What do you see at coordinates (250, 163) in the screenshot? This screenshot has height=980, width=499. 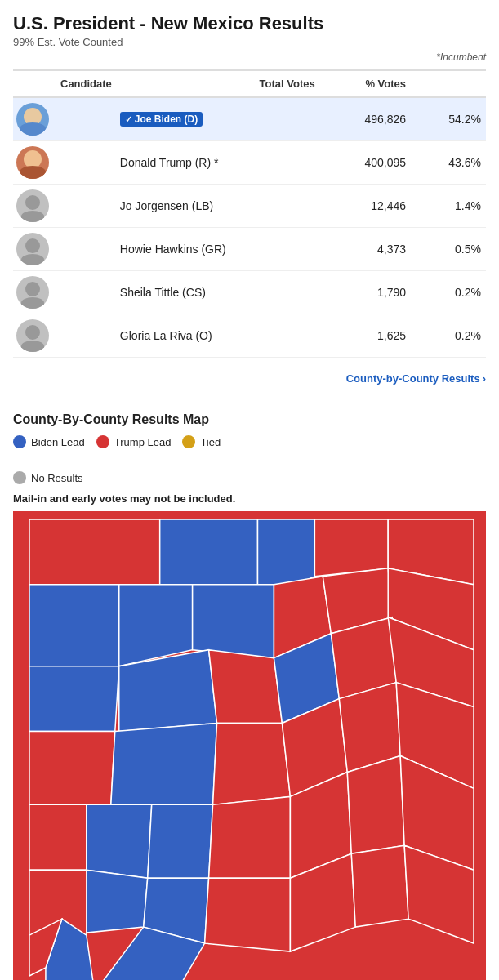 I see `table-row: Donald Trump (R) *400,09543.6%` at bounding box center [250, 163].